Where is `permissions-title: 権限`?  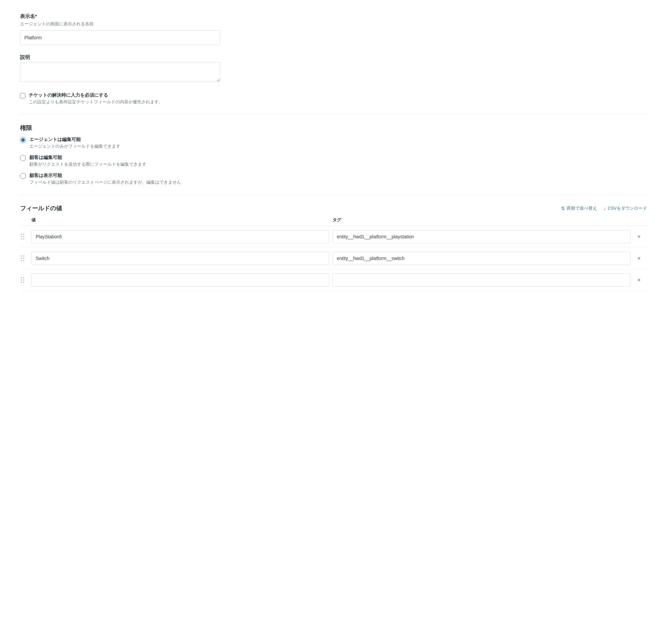
permissions-title: 権限 is located at coordinates (334, 128).